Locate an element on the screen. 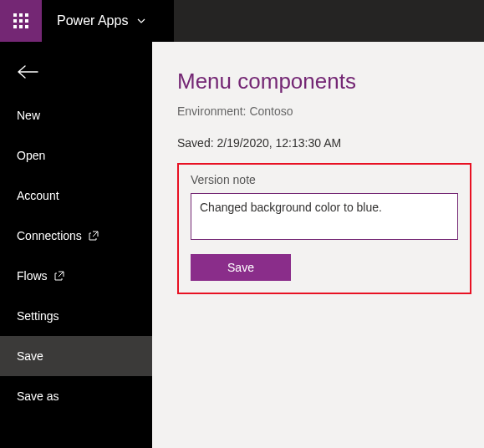 This screenshot has height=448, width=484. sidebar-item-label: New is located at coordinates (28, 115).